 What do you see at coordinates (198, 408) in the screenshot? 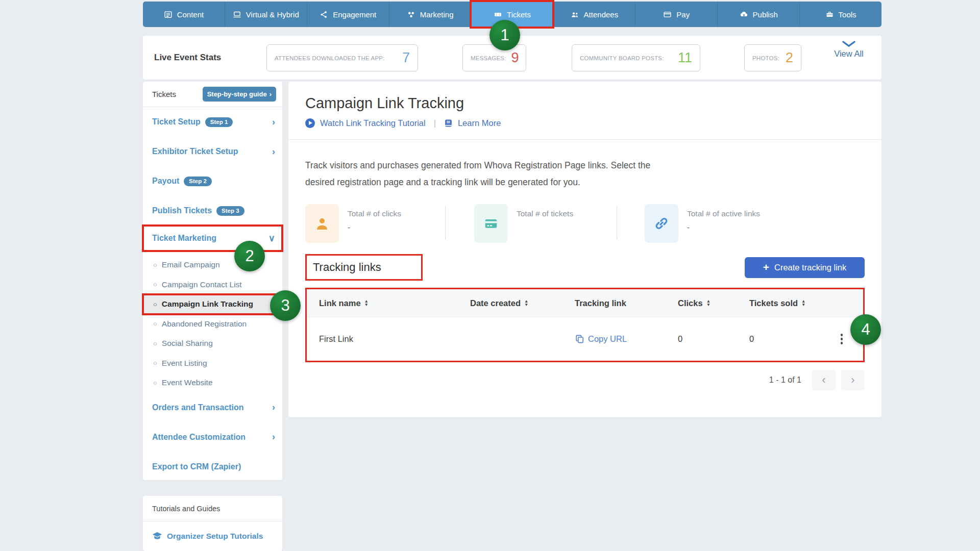
I see `sidebar-item-label: Orders and Transaction` at bounding box center [198, 408].